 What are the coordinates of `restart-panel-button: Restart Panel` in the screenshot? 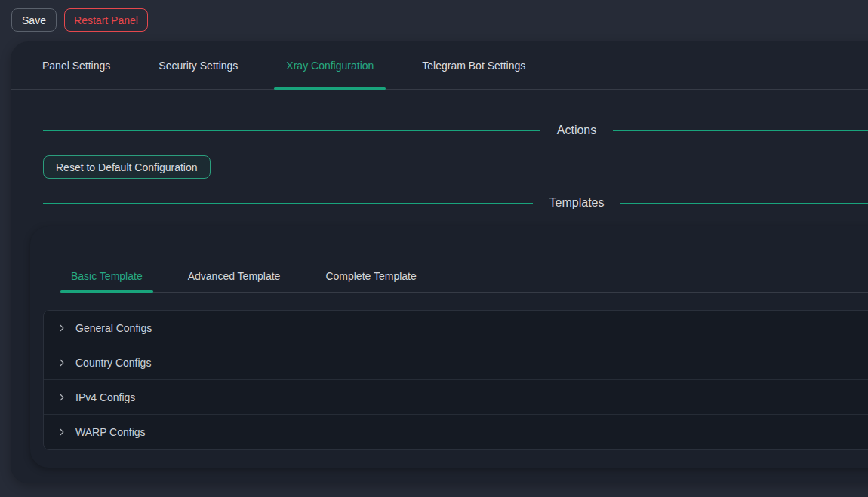 It's located at (106, 20).